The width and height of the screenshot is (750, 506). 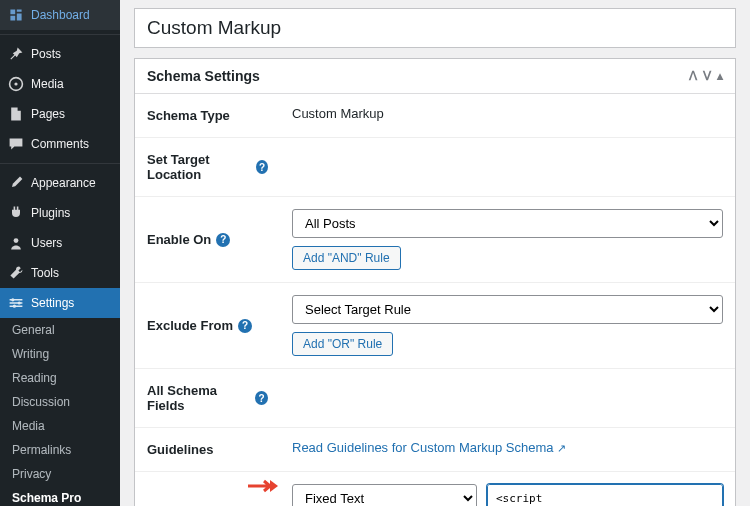 What do you see at coordinates (435, 489) in the screenshot?
I see `custom-markup-row: Custom Markup ? Fixed Text` at bounding box center [435, 489].